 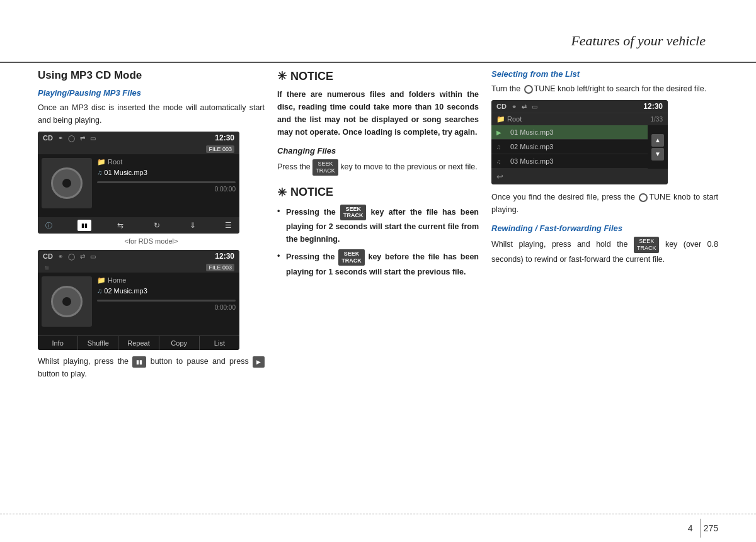 I want to click on list-item-3: ♫ 03 Music.mp3, so click(x=570, y=161).